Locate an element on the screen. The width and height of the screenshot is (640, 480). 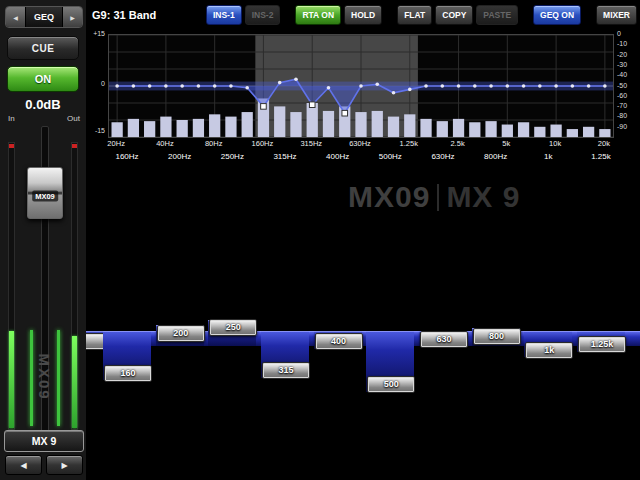
frequency-axis-tick: 630Hz is located at coordinates (360, 144).